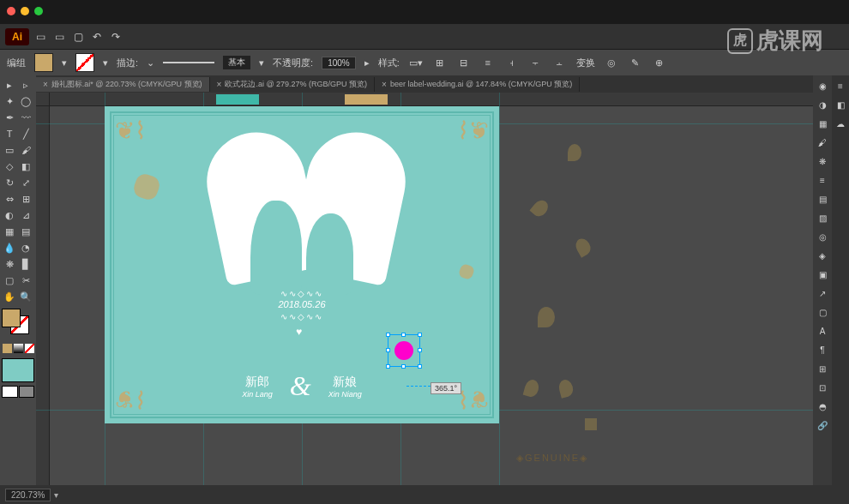  What do you see at coordinates (822, 331) in the screenshot?
I see `char-panel-icon: A` at bounding box center [822, 331].